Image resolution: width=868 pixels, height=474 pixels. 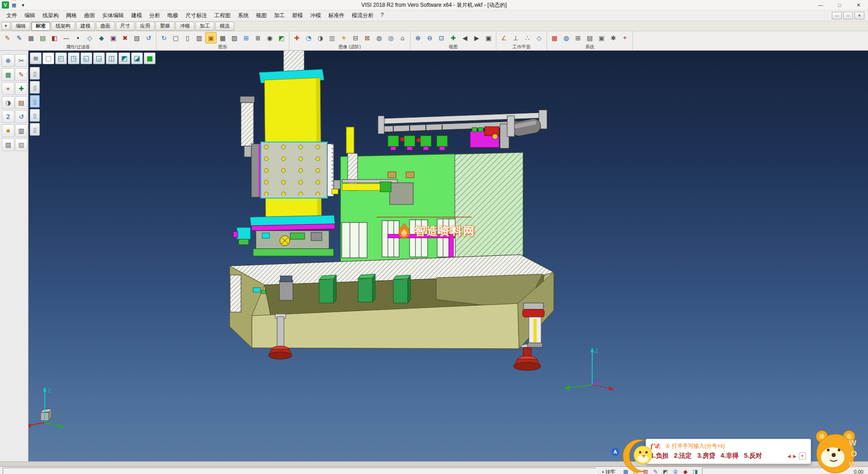 I want to click on filter-plane-icon: ◇, so click(x=90, y=38).